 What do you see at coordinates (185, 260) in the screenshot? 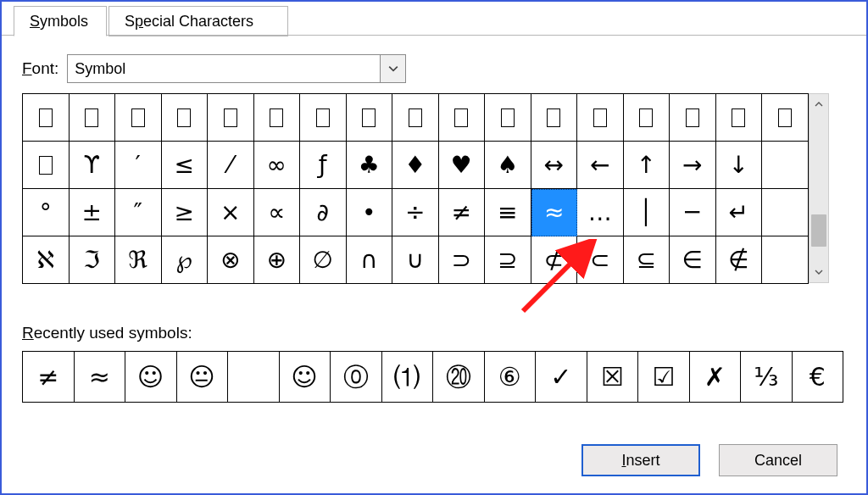
I see `symbol-cell: ℘` at bounding box center [185, 260].